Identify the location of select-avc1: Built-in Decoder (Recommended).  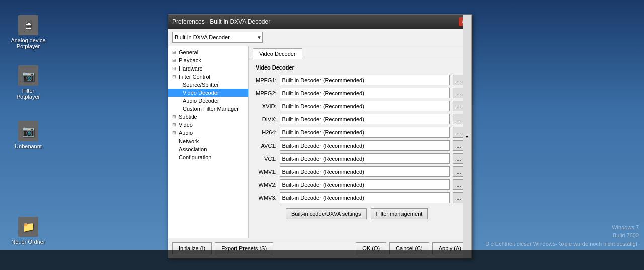
(365, 145).